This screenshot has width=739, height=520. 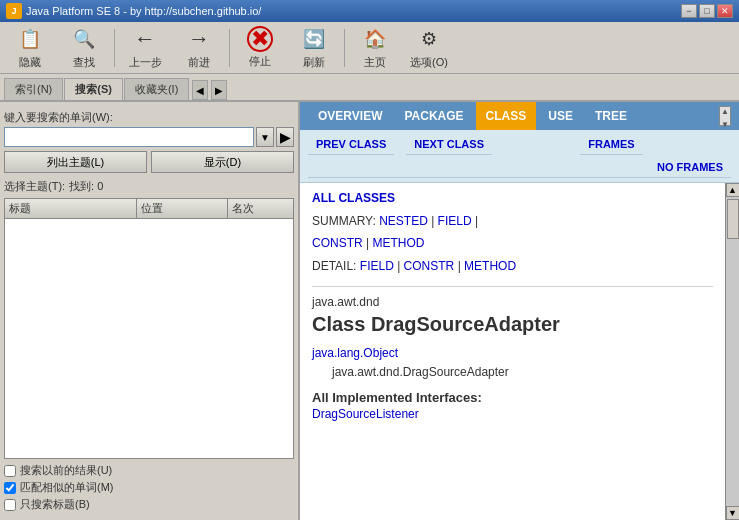 I want to click on dropdown-button: ▼, so click(x=265, y=137).